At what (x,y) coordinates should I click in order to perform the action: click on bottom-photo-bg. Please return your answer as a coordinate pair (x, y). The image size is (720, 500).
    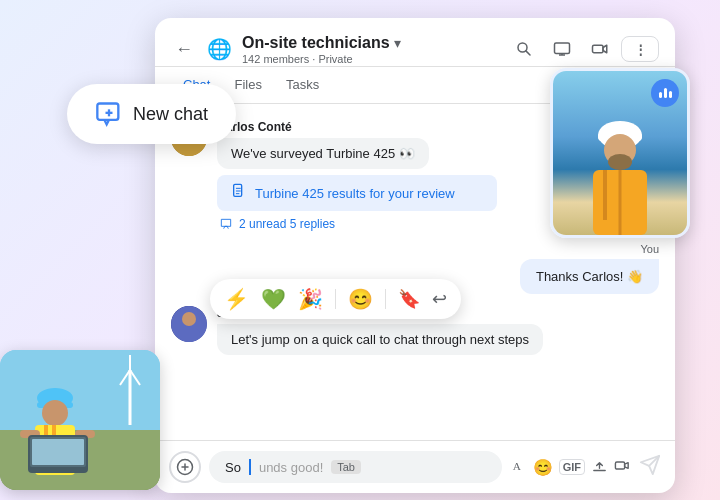
    Looking at the image, I should click on (80, 420).